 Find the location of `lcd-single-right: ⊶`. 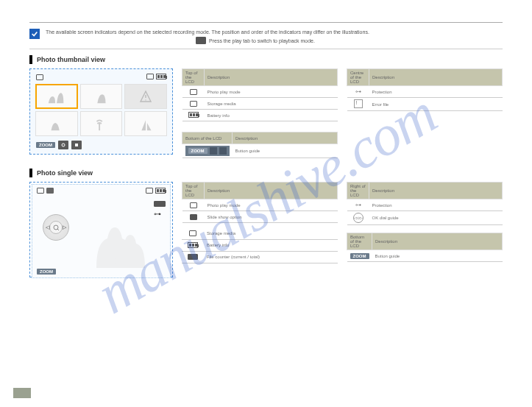

lcd-single-right: ⊶ is located at coordinates (160, 209).